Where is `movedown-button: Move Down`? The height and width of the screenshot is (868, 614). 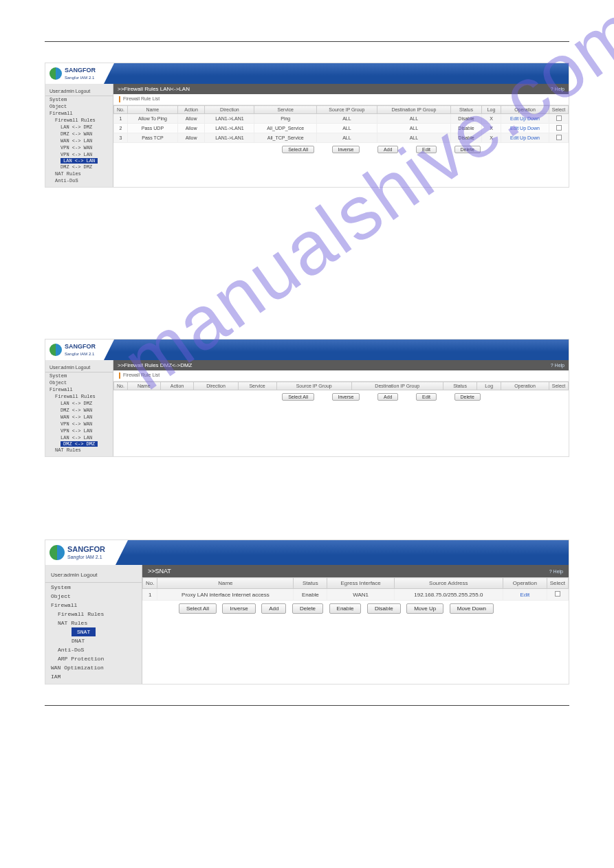
movedown-button: Move Down is located at coordinates (472, 609).